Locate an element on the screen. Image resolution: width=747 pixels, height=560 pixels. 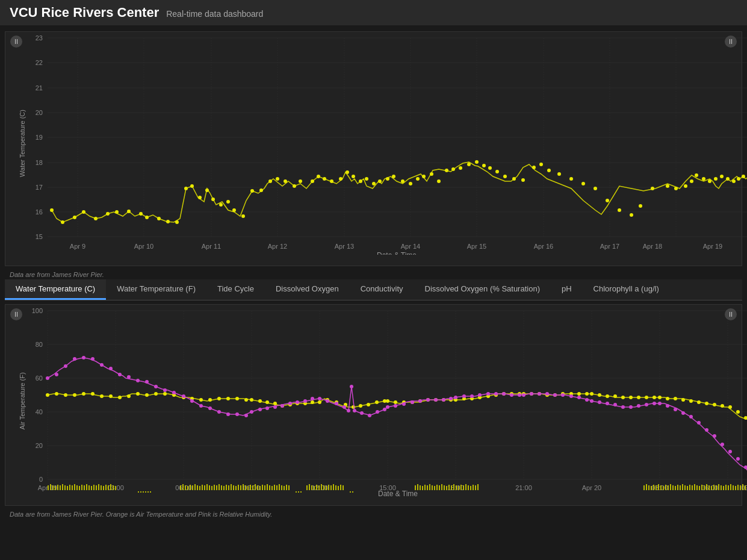
tab-ph: pH is located at coordinates (567, 290).